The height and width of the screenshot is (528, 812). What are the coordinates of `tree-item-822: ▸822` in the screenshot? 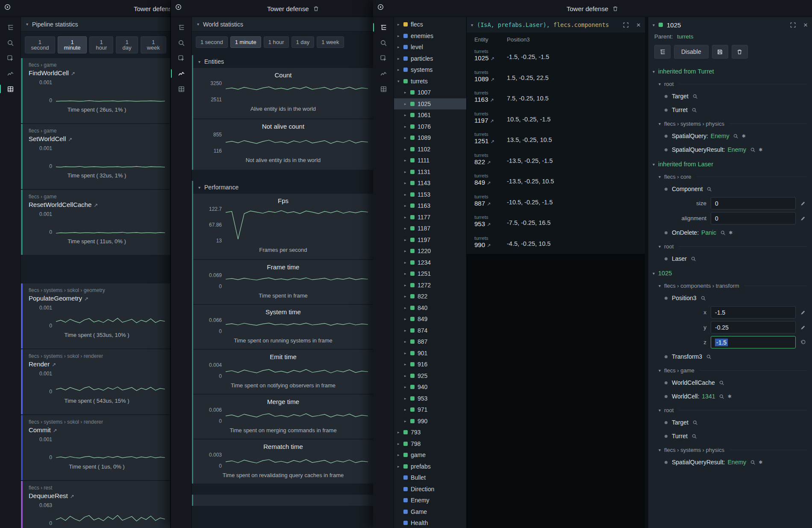 It's located at (430, 297).